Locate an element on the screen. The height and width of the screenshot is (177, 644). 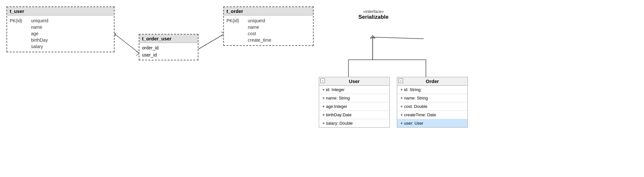
t-order-table: t_order PK(id) uniqueId name cost create… is located at coordinates (268, 26).